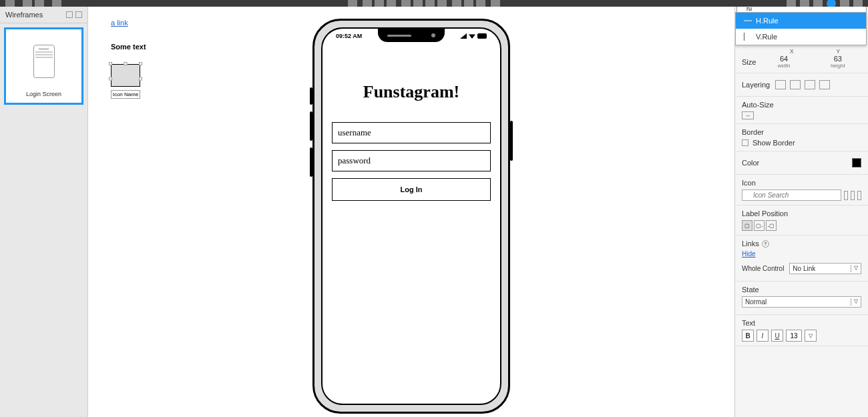 Image resolution: width=868 pixels, height=417 pixels. I want to click on send-back-icon, so click(825, 85).